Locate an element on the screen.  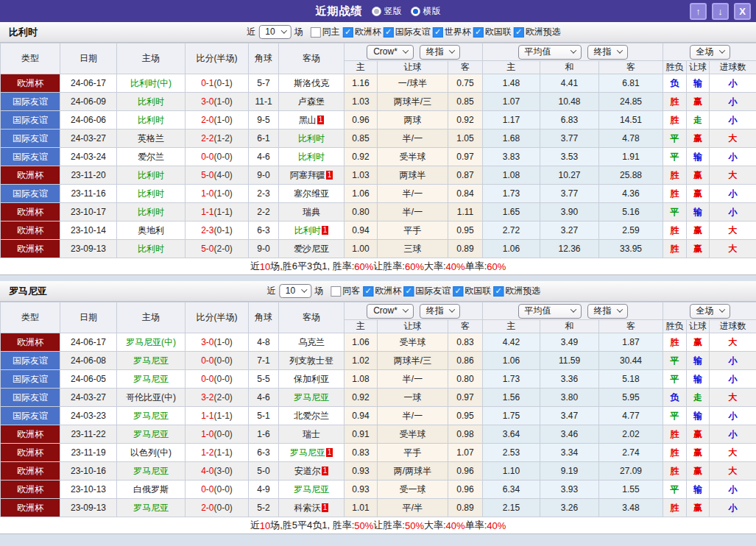
score-cell: 1-0(1-0) is located at coordinates (217, 194).